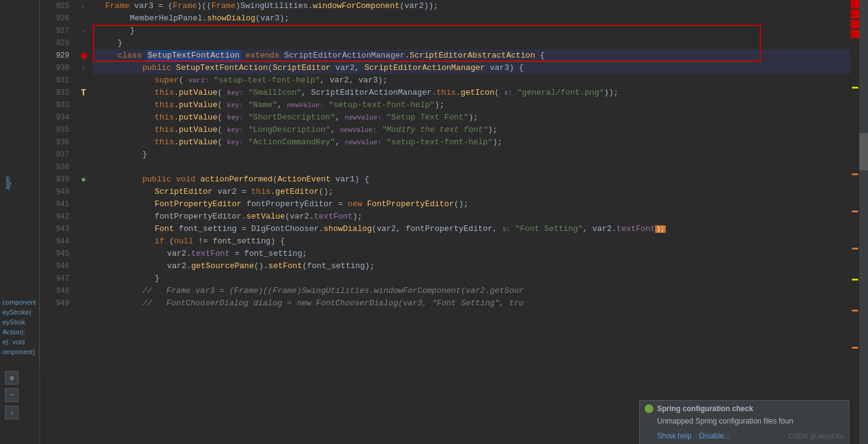 The height and width of the screenshot is (444, 868). I want to click on spring-popup-header: Spring configuration check, so click(744, 409).